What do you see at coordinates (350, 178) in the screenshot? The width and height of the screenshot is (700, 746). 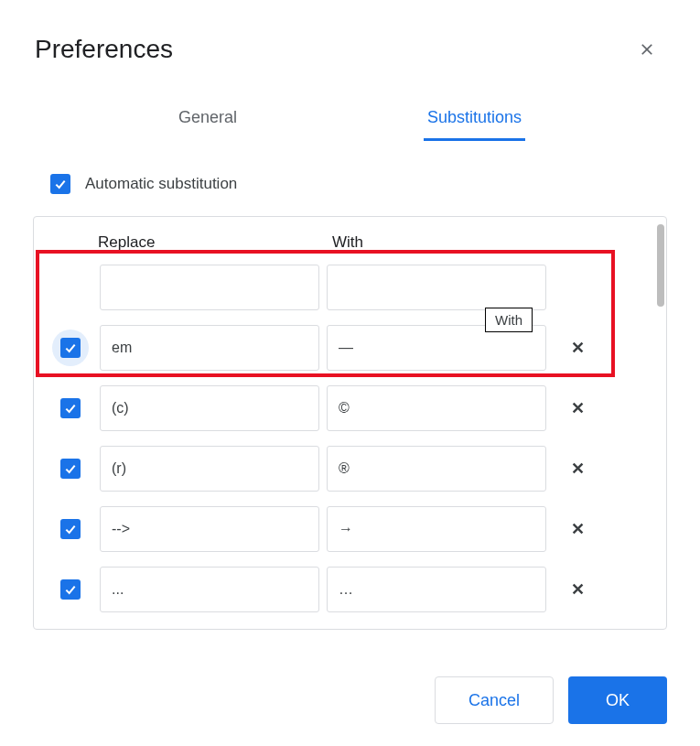 I see `auto-substitution-row: Automatic substitution` at bounding box center [350, 178].